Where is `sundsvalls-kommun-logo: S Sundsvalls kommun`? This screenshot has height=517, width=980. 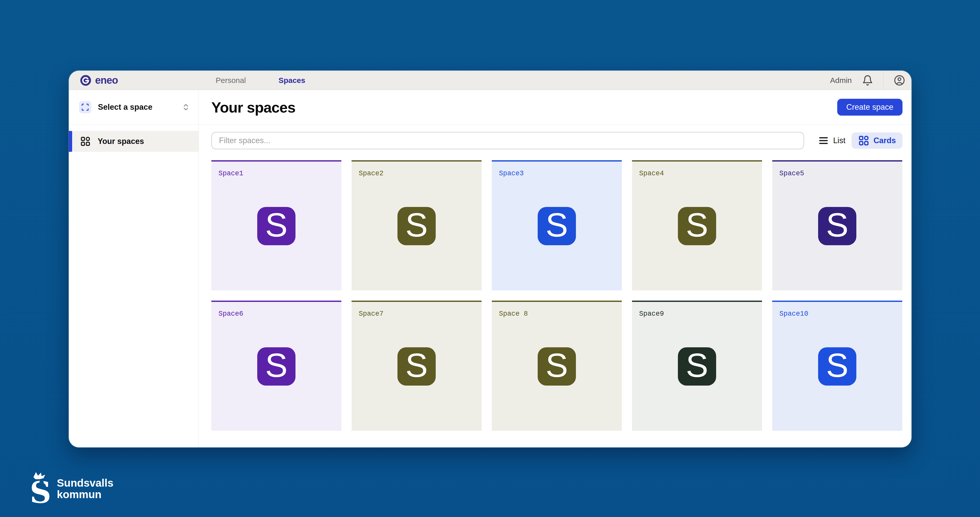
sundsvalls-kommun-logo: S Sundsvalls kommun is located at coordinates (72, 489).